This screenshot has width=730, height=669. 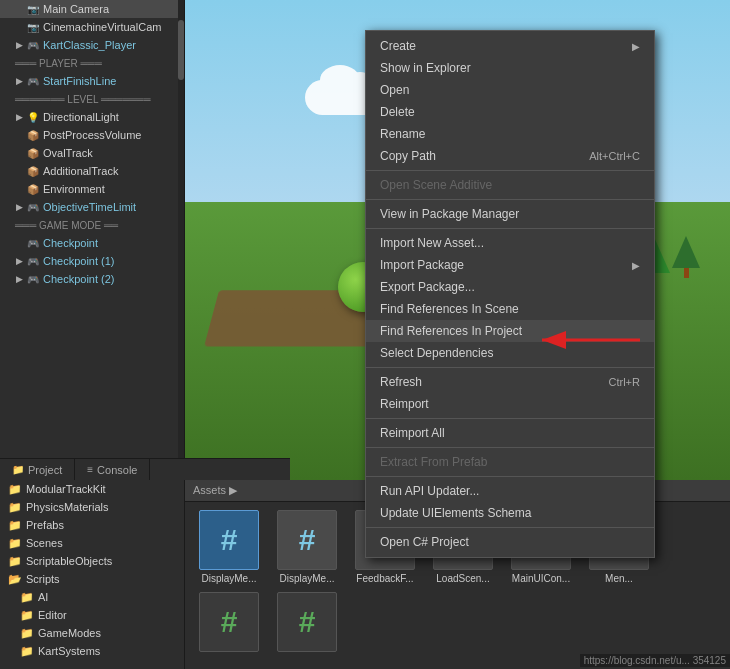 What do you see at coordinates (510, 513) in the screenshot?
I see `menu-item-update-ui: Update UIElements Schema` at bounding box center [510, 513].